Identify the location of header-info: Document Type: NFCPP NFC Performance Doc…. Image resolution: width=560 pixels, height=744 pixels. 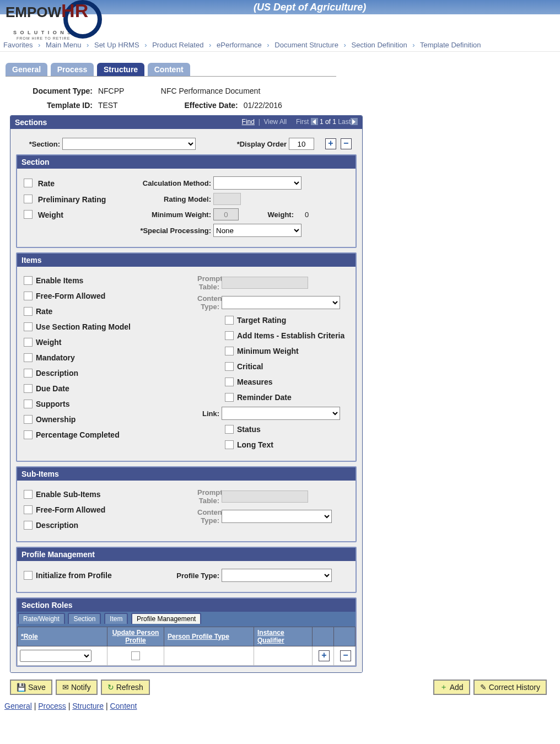
(285, 98).